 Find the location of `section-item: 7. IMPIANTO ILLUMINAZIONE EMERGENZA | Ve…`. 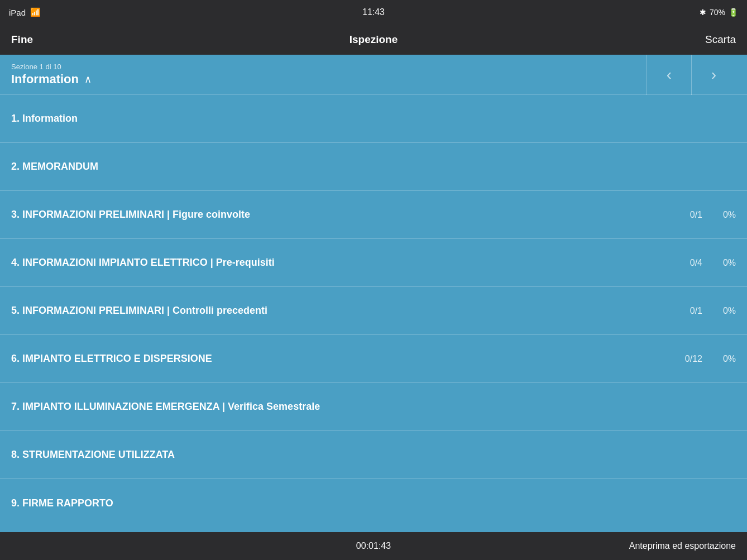

section-item: 7. IMPIANTO ILLUMINAZIONE EMERGENZA | Ve… is located at coordinates (373, 407).